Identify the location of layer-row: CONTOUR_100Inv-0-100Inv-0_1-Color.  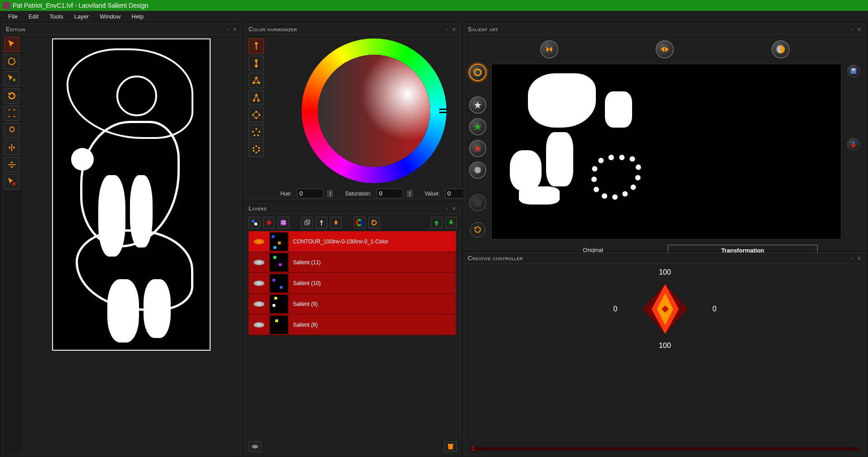
(352, 242).